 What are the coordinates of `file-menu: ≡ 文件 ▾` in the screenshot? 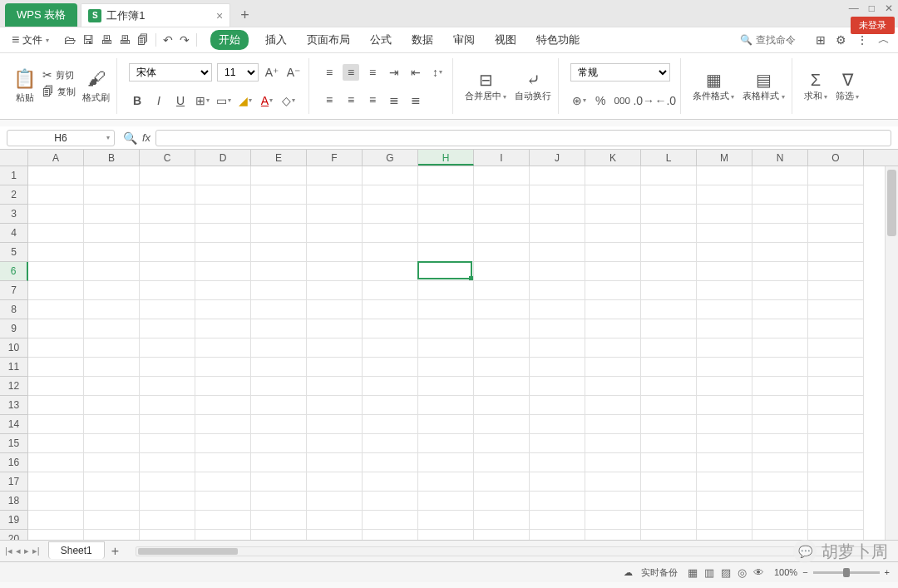 It's located at (30, 40).